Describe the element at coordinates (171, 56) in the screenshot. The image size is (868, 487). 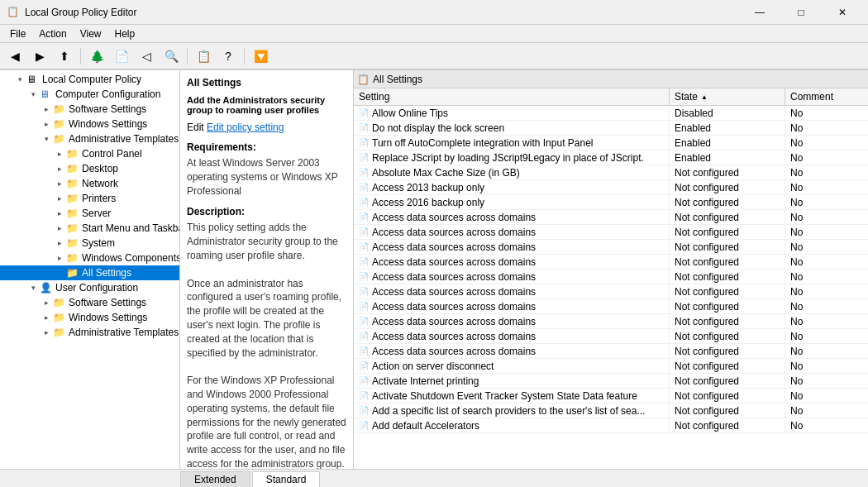
I see `search-button: 🔍` at that location.